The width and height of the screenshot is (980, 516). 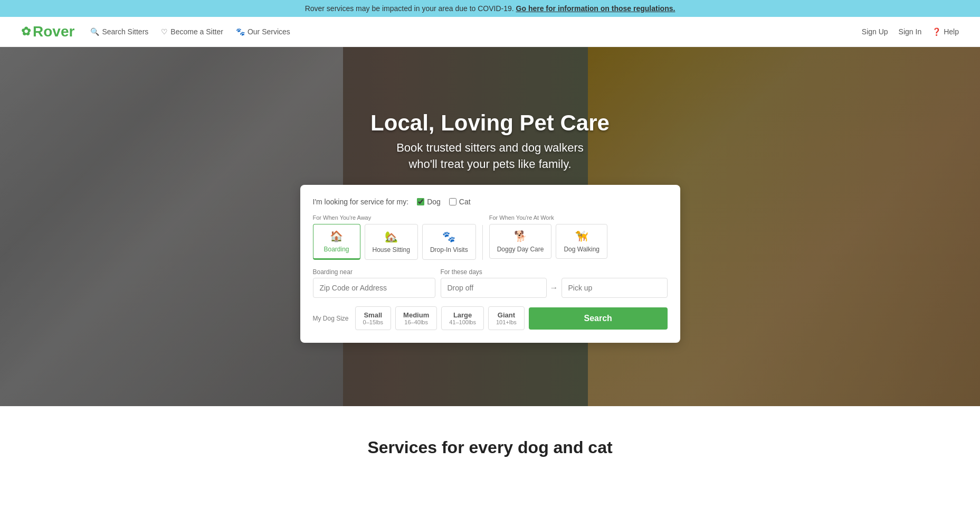 What do you see at coordinates (554, 272) in the screenshot?
I see `dates-label: For these days` at bounding box center [554, 272].